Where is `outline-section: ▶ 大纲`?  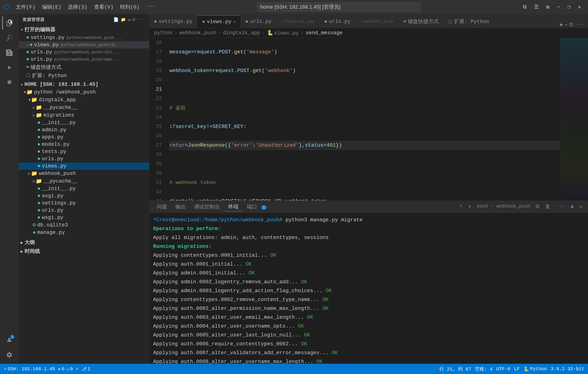 outline-section: ▶ 大纲 is located at coordinates (84, 243).